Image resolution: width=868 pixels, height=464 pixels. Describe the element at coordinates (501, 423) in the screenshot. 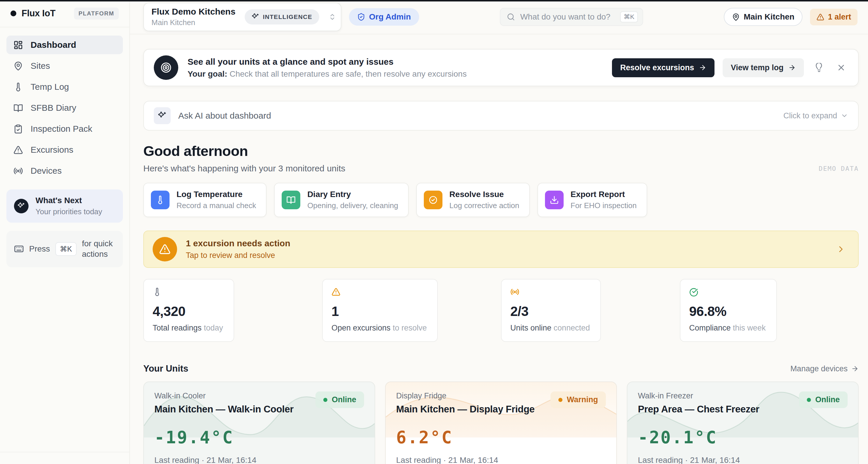

I see `unit-card-display-fridge: Display Fridge Main Kitchen — Display Fr…` at that location.